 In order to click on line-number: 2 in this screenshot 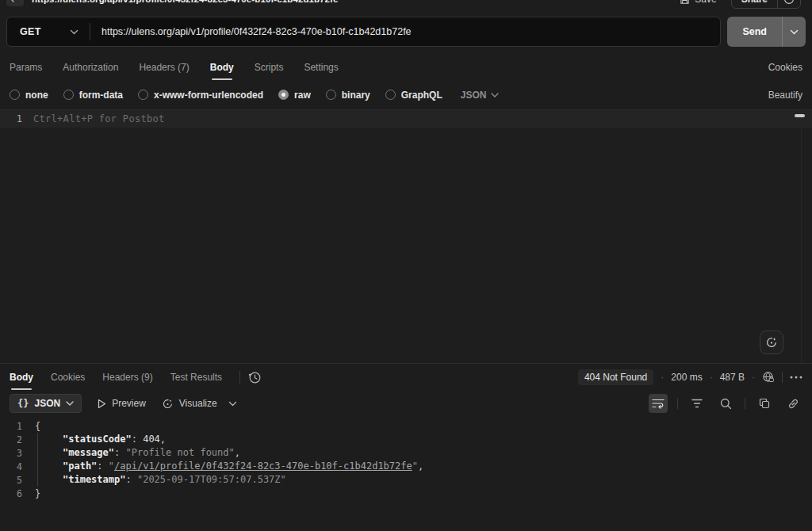, I will do `click(17, 440)`.